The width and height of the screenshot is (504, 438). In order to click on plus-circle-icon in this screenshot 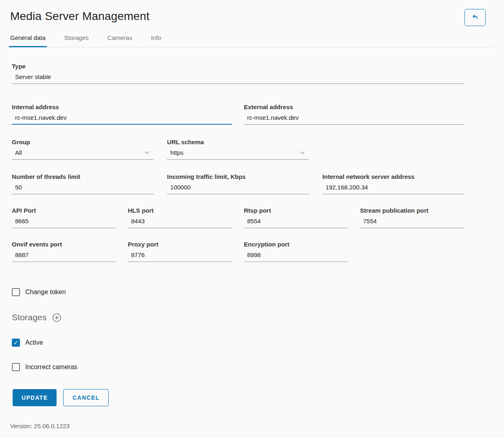, I will do `click(57, 318)`.